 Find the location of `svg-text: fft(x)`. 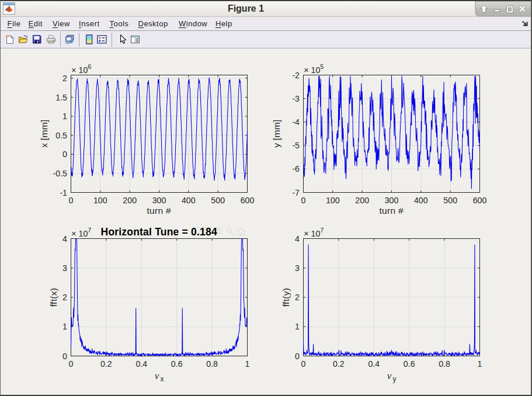

svg-text: fft(x) is located at coordinates (54, 298).